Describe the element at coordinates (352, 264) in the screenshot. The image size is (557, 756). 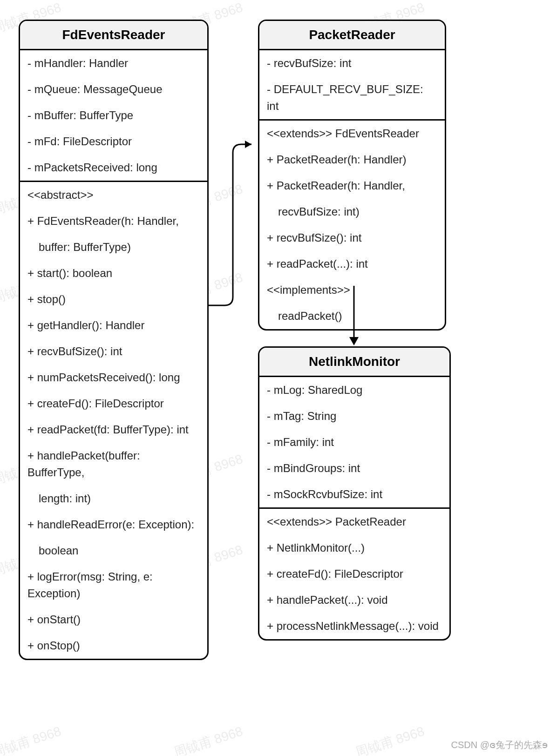
I see `operation: + readPacket(...): int` at that location.